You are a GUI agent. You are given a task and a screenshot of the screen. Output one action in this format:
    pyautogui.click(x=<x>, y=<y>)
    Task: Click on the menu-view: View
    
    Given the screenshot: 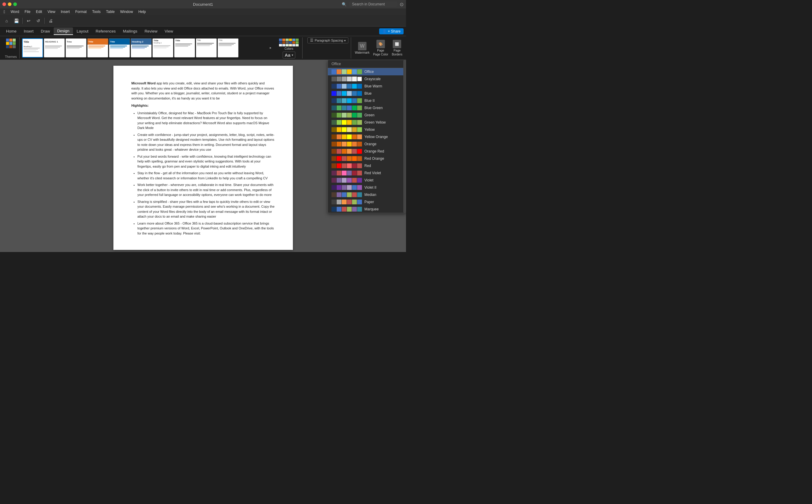 What is the action you would take?
    pyautogui.click(x=52, y=12)
    